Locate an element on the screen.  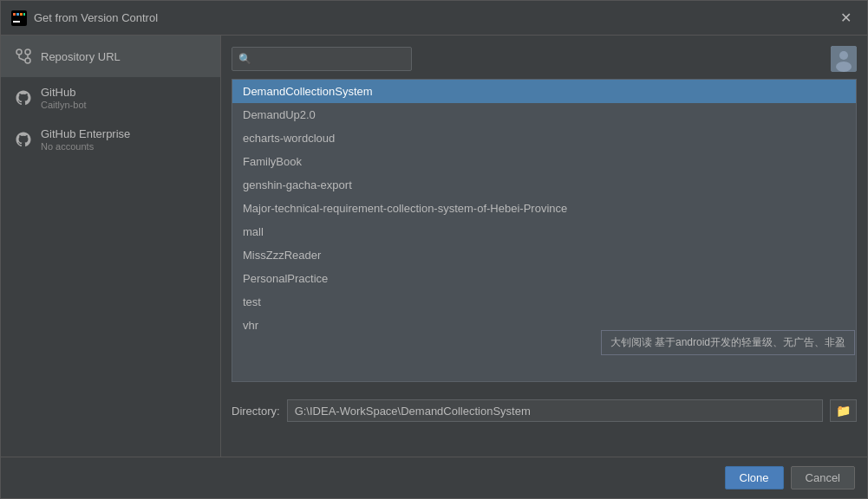
sidebar-github-enterprise-label: GitHub Enterprise is located at coordinates (85, 133).